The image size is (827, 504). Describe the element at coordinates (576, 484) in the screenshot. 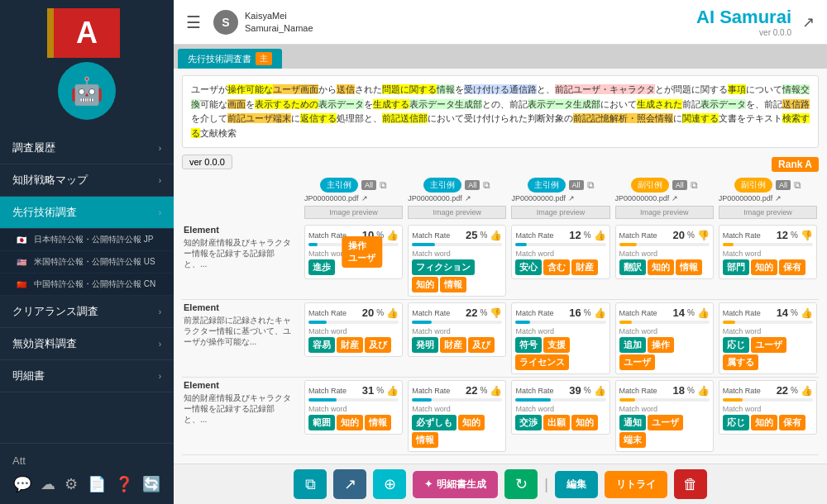

I see `henshu-button: 編集` at that location.